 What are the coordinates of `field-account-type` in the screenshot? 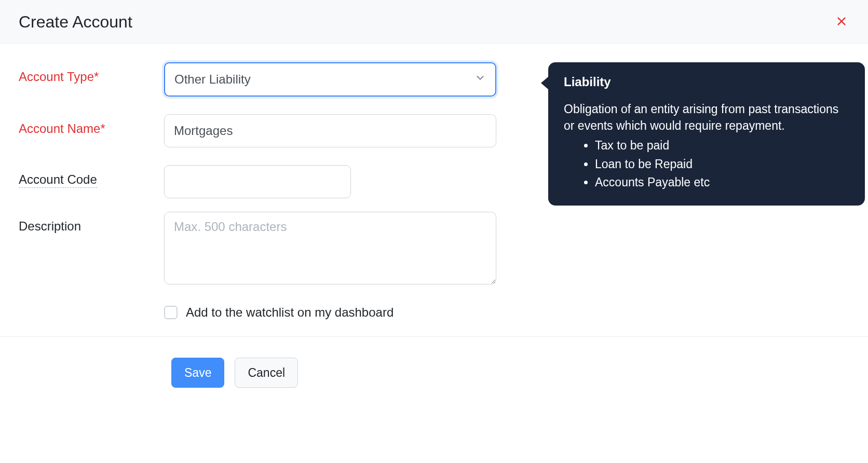 It's located at (341, 79).